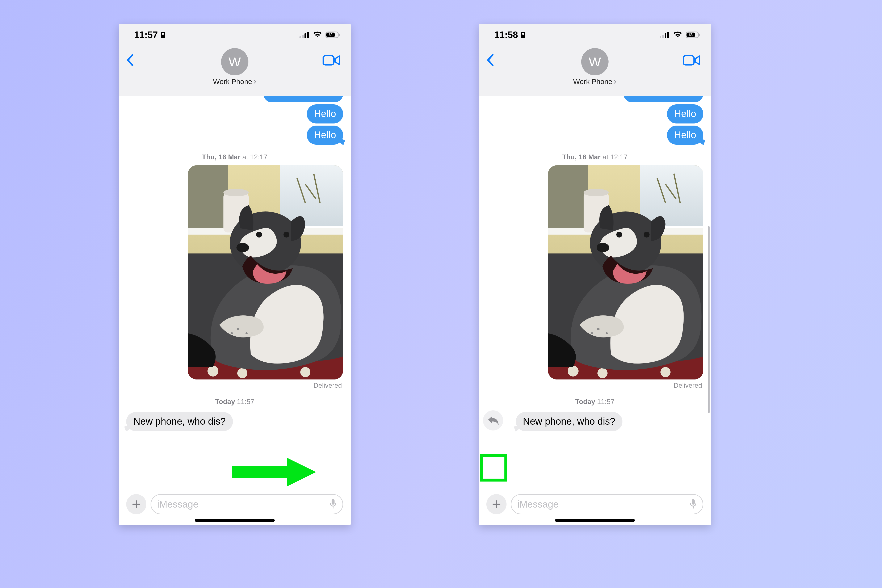 The image size is (882, 588). I want to click on status-time: 11:58, so click(506, 35).